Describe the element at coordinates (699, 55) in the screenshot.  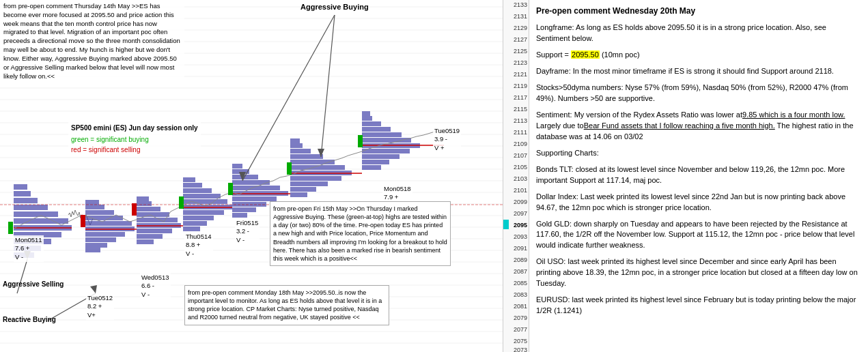
I see `support-line: Support = 2095.50 (10mn poc)` at that location.